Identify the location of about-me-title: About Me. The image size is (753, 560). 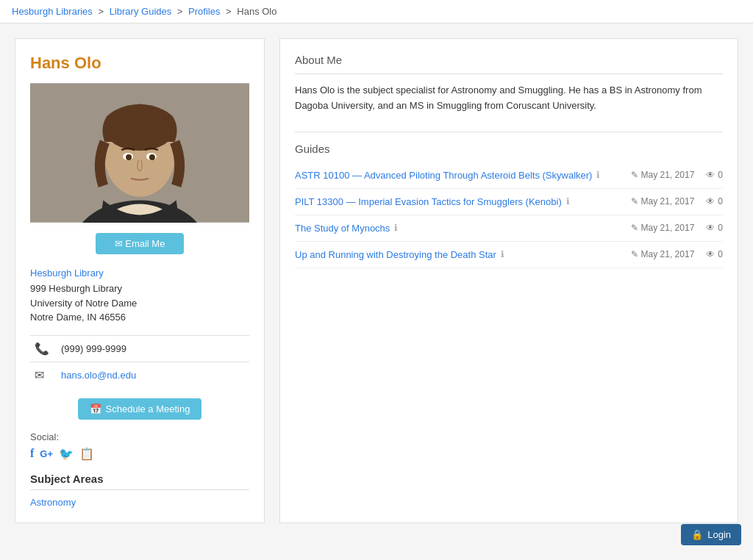
(509, 60).